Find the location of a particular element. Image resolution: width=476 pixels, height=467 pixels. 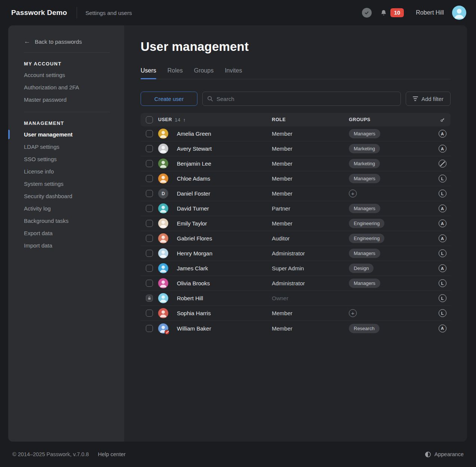

search-input is located at coordinates (306, 99).